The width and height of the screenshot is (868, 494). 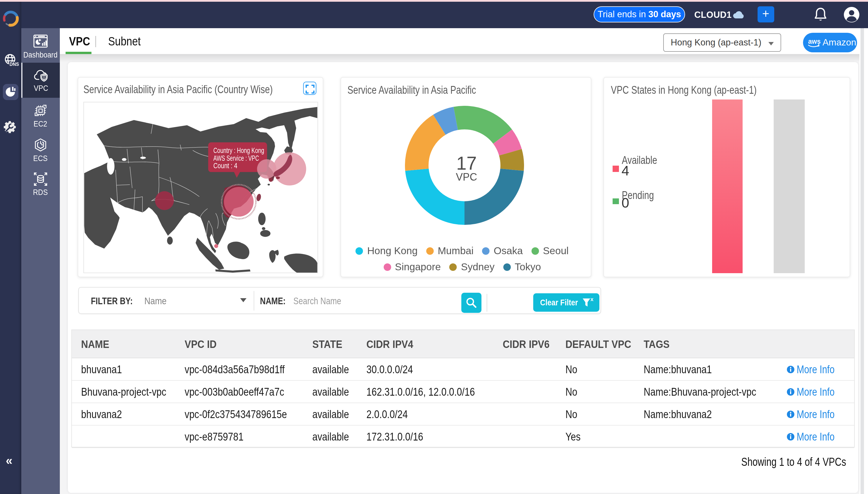 What do you see at coordinates (14, 64) in the screenshot?
I see `svg-text: DNS` at bounding box center [14, 64].